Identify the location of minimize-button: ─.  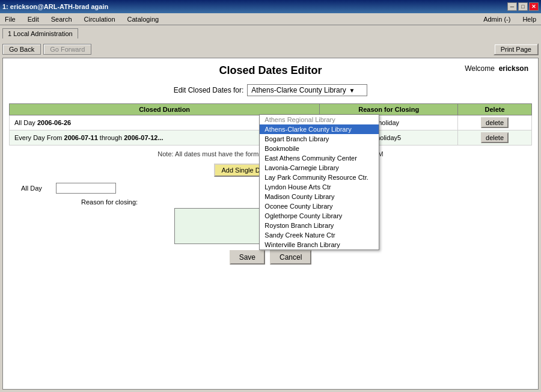
(512, 7).